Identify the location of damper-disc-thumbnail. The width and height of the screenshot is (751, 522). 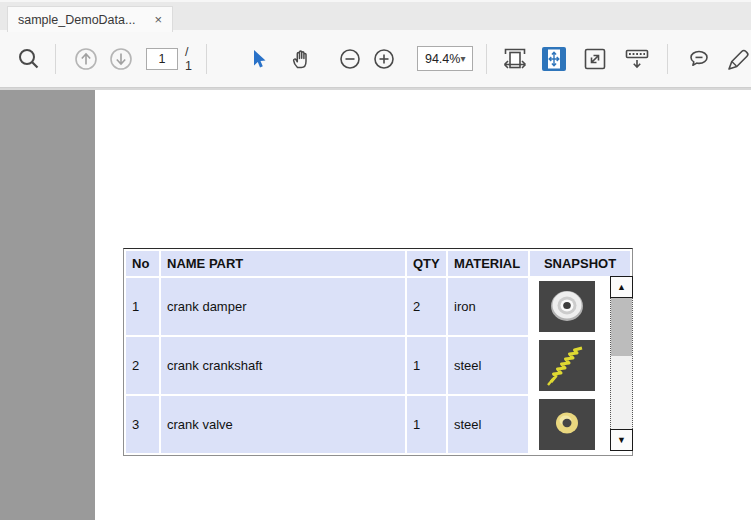
(567, 306).